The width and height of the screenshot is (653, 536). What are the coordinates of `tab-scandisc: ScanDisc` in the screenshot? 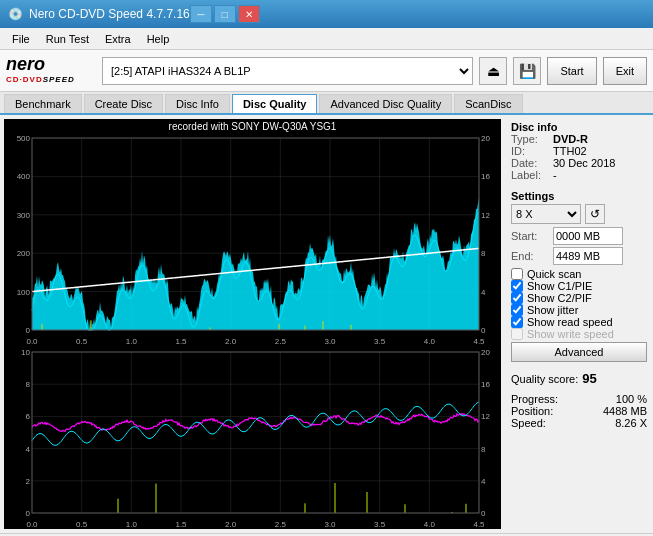 It's located at (488, 104).